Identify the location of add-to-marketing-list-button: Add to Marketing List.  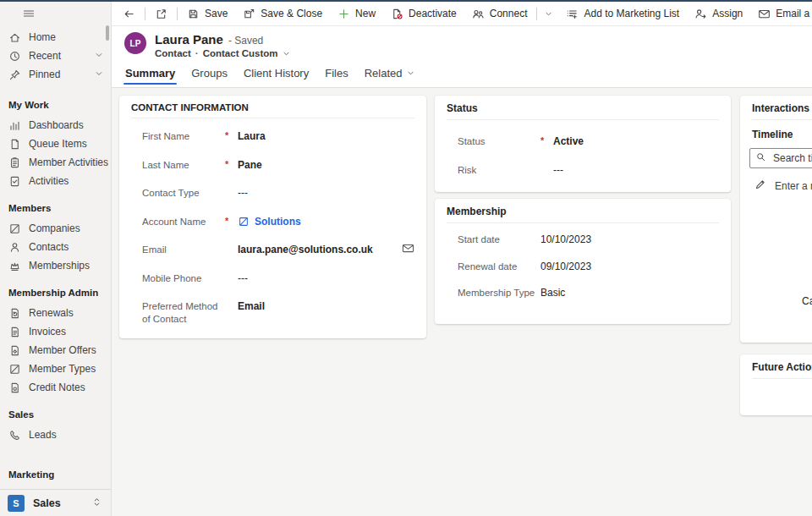
(623, 14).